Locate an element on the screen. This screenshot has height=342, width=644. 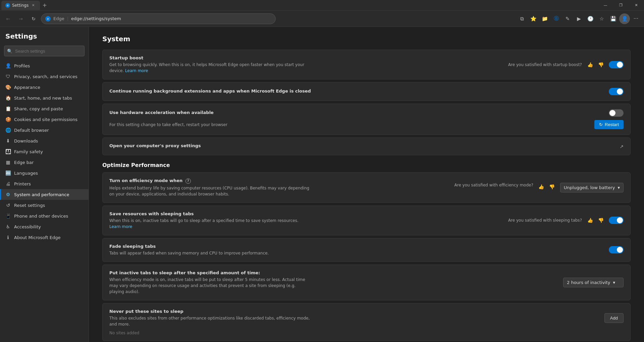
startup-thumbs-up: 👍 is located at coordinates (590, 65).